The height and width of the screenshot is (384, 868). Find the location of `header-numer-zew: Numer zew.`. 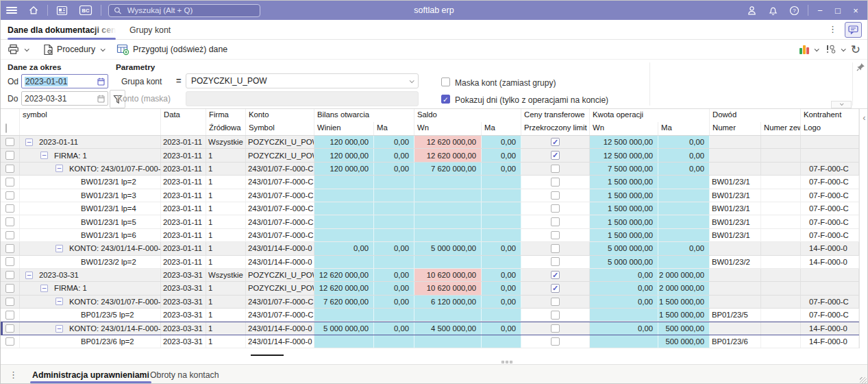

header-numer-zew: Numer zew. is located at coordinates (781, 129).